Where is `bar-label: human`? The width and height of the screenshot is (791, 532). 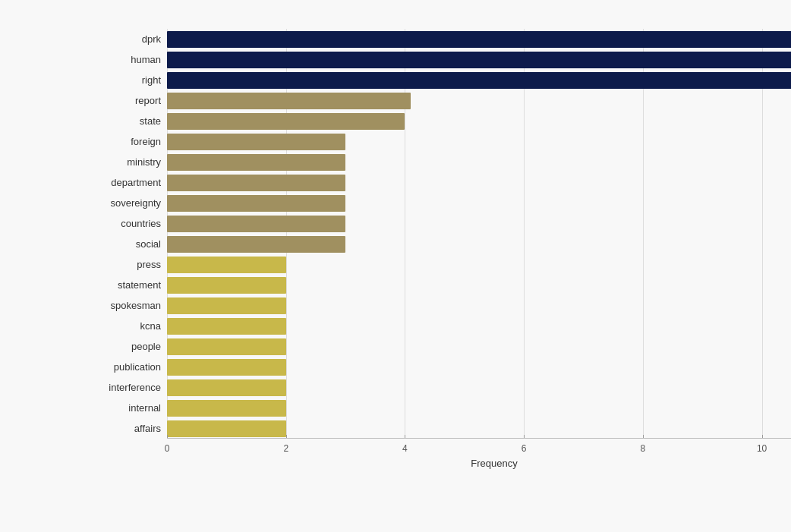
bar-label: human is located at coordinates (146, 60).